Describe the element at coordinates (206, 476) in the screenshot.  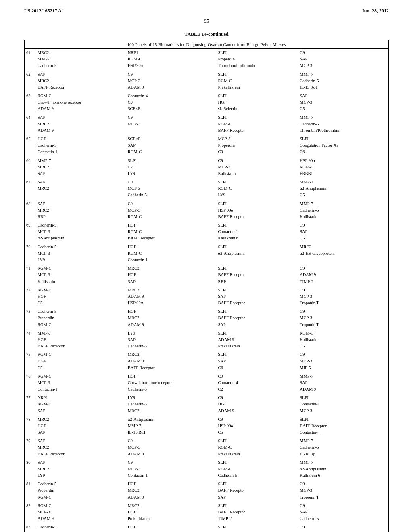
I see `table-row: LY9Contactin-1Cadherin-5Kallikrein 6` at that location.